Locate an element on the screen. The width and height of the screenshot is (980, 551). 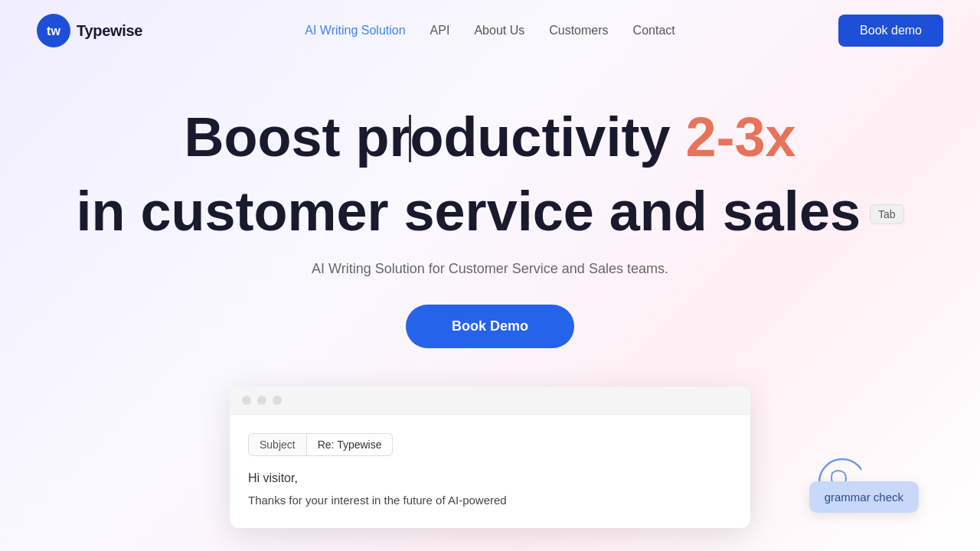
tab-badge: Tab is located at coordinates (887, 214).